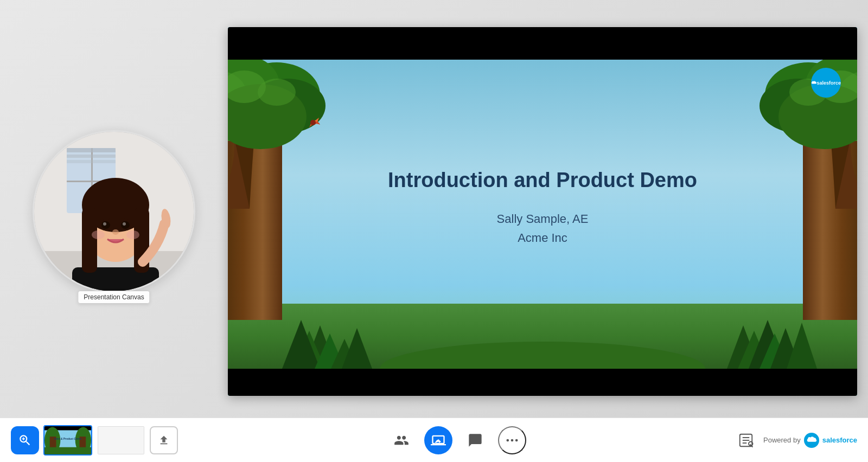  Describe the element at coordinates (512, 440) in the screenshot. I see `more-button` at that location.